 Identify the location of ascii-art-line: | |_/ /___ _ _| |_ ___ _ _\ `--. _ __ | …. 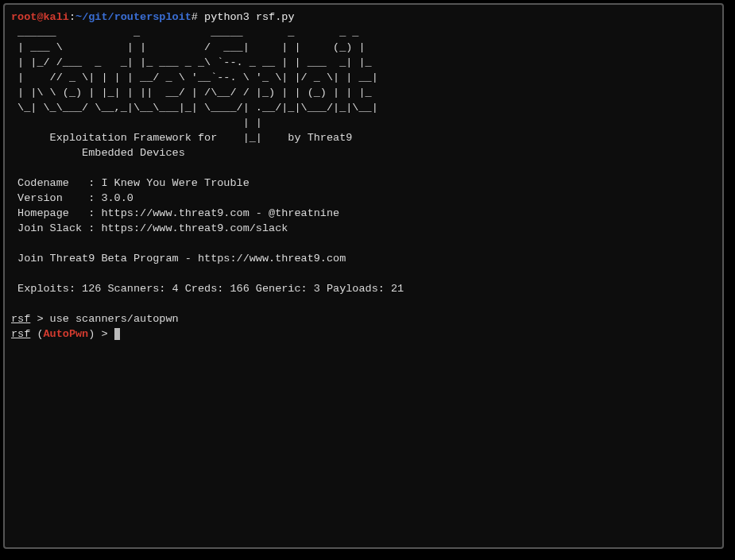
(364, 62).